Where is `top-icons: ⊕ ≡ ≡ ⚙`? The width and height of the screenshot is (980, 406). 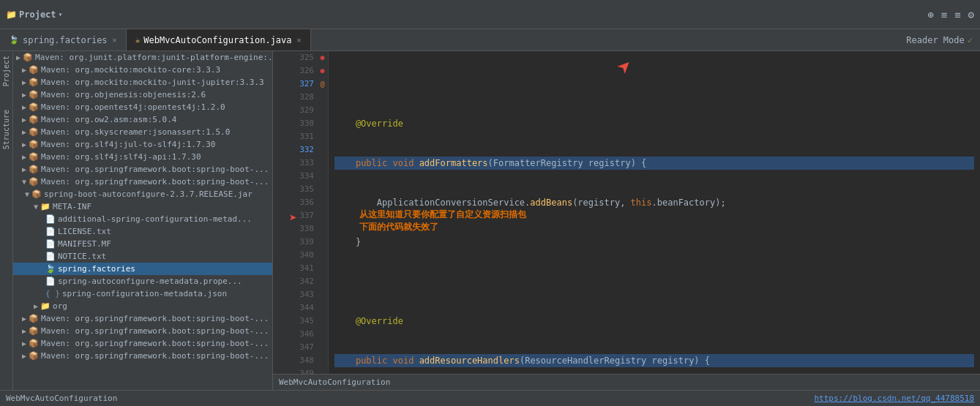 top-icons: ⊕ ≡ ≡ ⚙ is located at coordinates (951, 15).